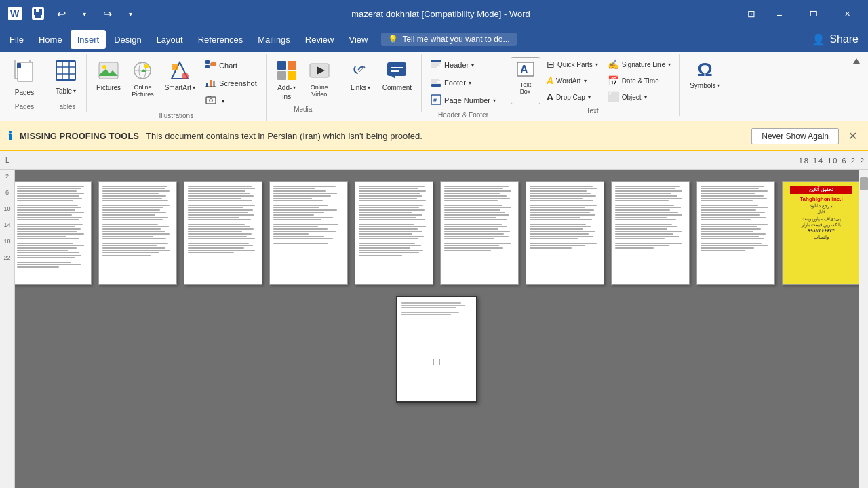 The height and width of the screenshot is (488, 868). I want to click on redo-button: ↪, so click(107, 14).